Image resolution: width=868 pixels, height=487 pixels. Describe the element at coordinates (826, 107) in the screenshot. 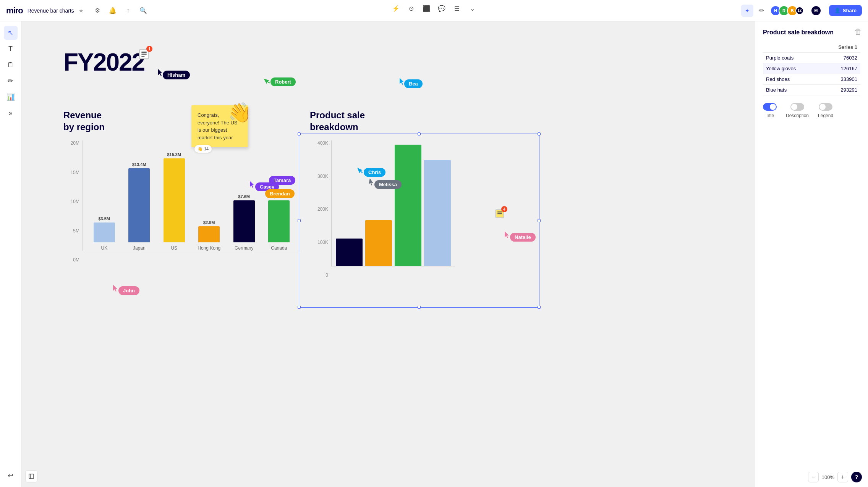

I see `legend-toggle` at that location.